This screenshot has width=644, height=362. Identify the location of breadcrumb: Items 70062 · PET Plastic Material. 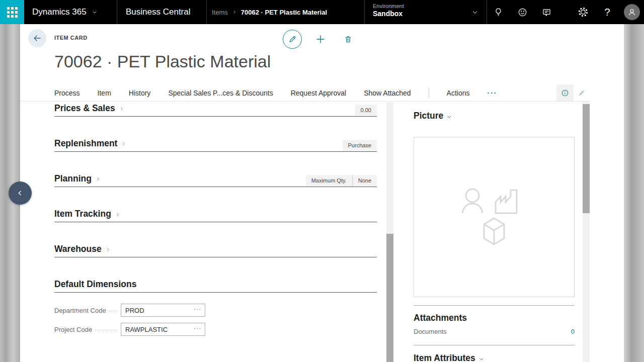
(270, 12).